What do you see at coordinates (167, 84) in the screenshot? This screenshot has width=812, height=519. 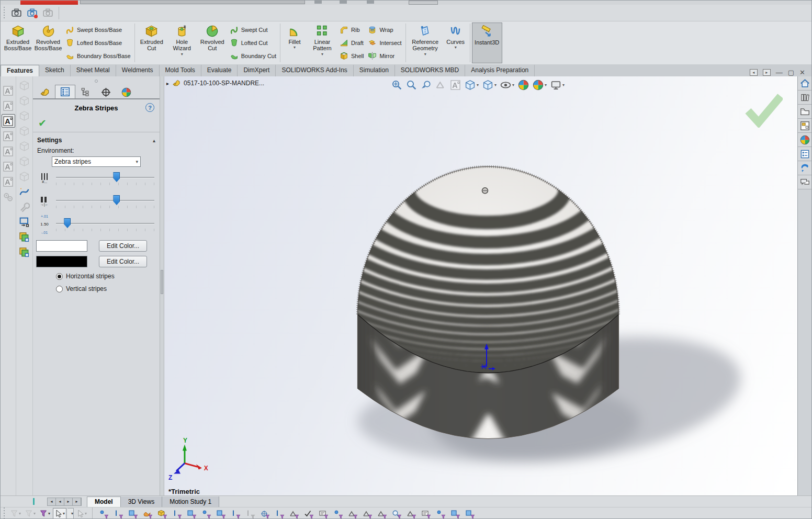 I see `expand-tree-icon: ▸` at bounding box center [167, 84].